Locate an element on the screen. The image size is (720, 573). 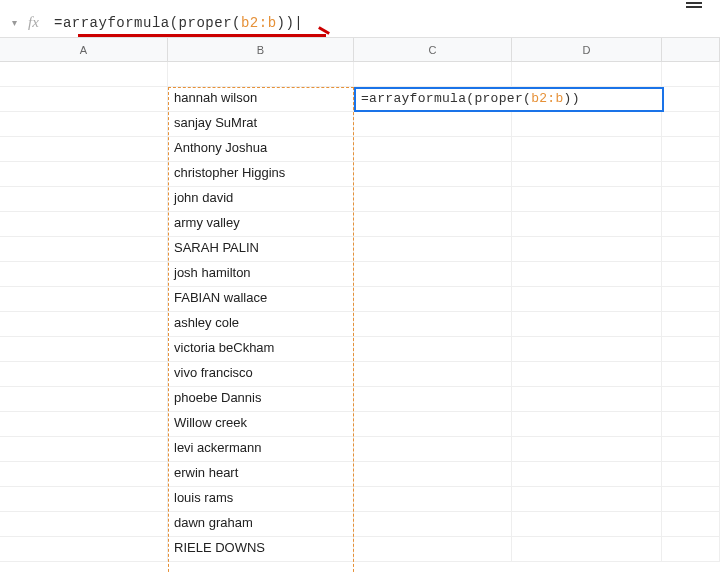
cell: josh hamilton is located at coordinates (261, 274).